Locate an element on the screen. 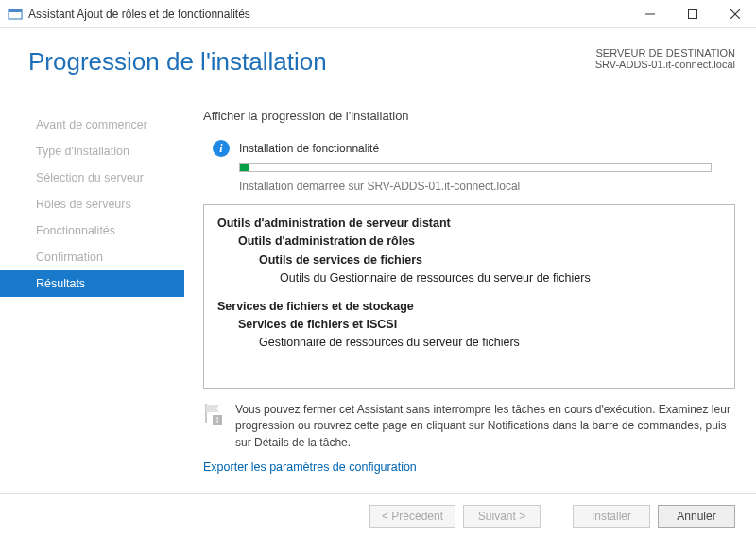 This screenshot has height=538, width=756. sidebar-item-results: Résultats is located at coordinates (93, 284).